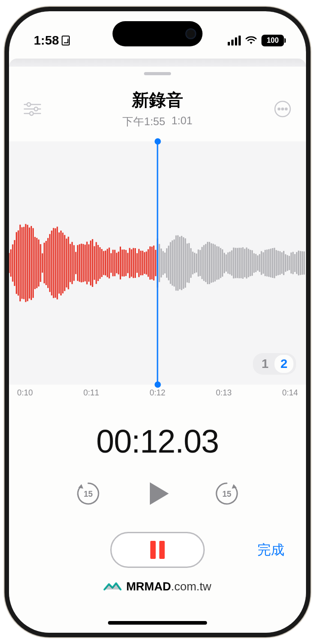 Image resolution: width=315 pixels, height=644 pixels. What do you see at coordinates (158, 441) in the screenshot?
I see `elapsed-time: 00:12.03` at bounding box center [158, 441].